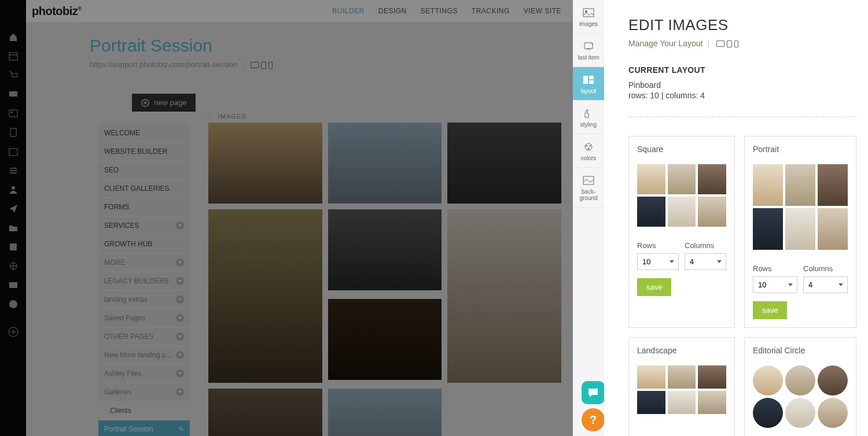 This screenshot has width=868, height=436. I want to click on sidebar-item: MORE, so click(144, 263).